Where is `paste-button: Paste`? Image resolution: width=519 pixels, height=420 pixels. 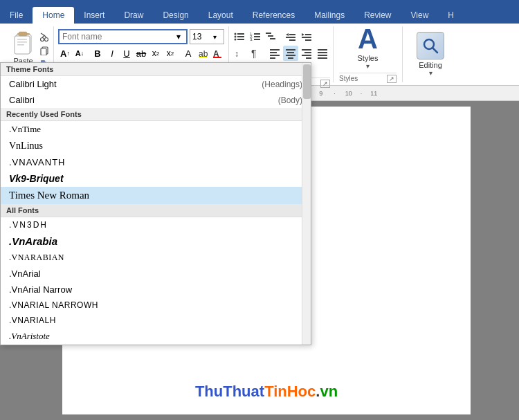
paste-button: Paste is located at coordinates (24, 48).